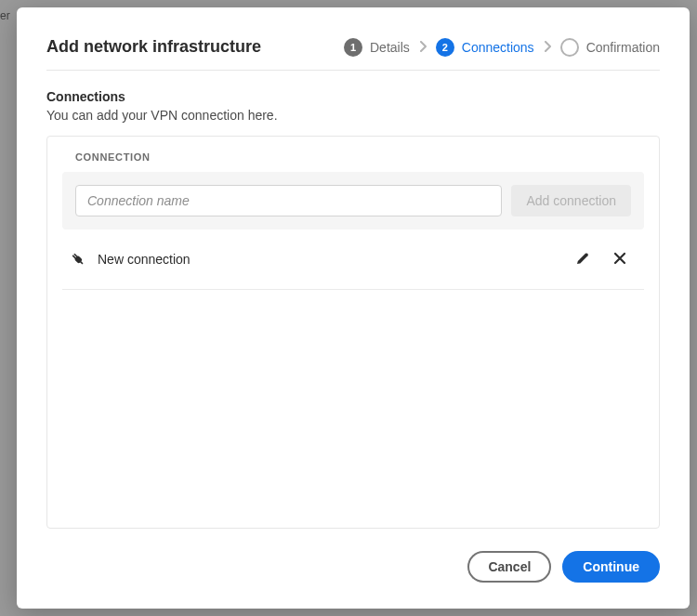 The image size is (697, 616). Describe the element at coordinates (502, 47) in the screenshot. I see `stepper: 1 Details 2 Connections Confirmation` at that location.